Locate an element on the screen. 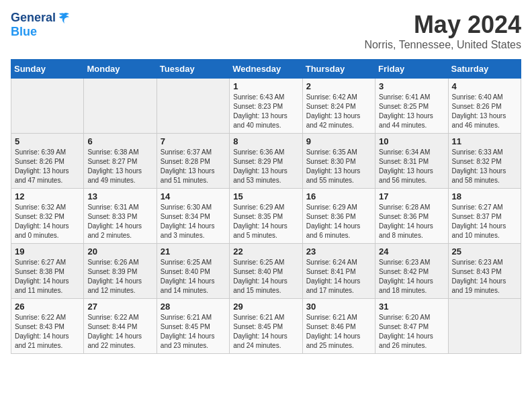  day-info: Sunrise: 6:22 AM Sunset: 8:43 PM Dayligh… is located at coordinates (47, 332).